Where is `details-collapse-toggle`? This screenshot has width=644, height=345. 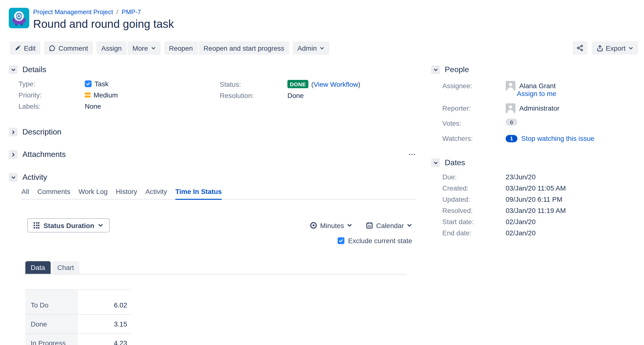
details-collapse-toggle is located at coordinates (13, 70).